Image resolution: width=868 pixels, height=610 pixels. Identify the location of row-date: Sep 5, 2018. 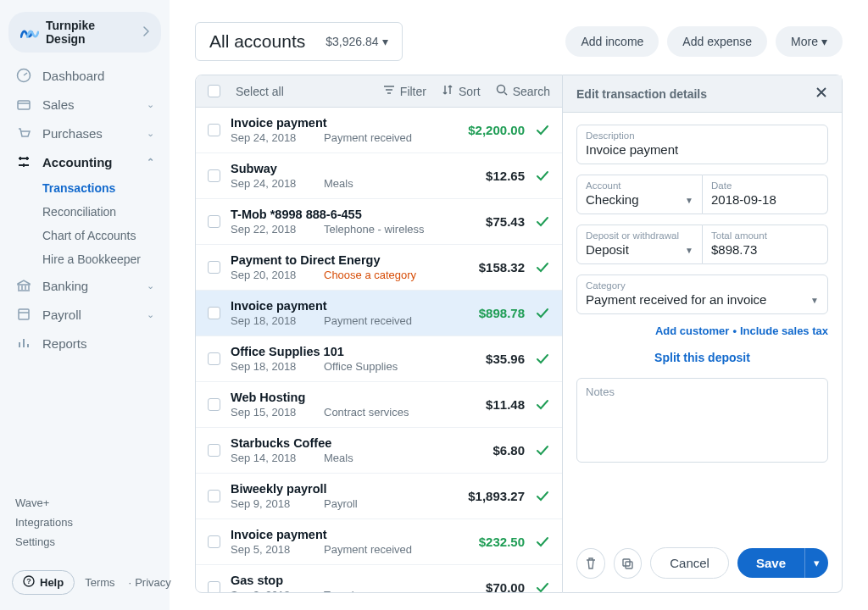
(277, 549).